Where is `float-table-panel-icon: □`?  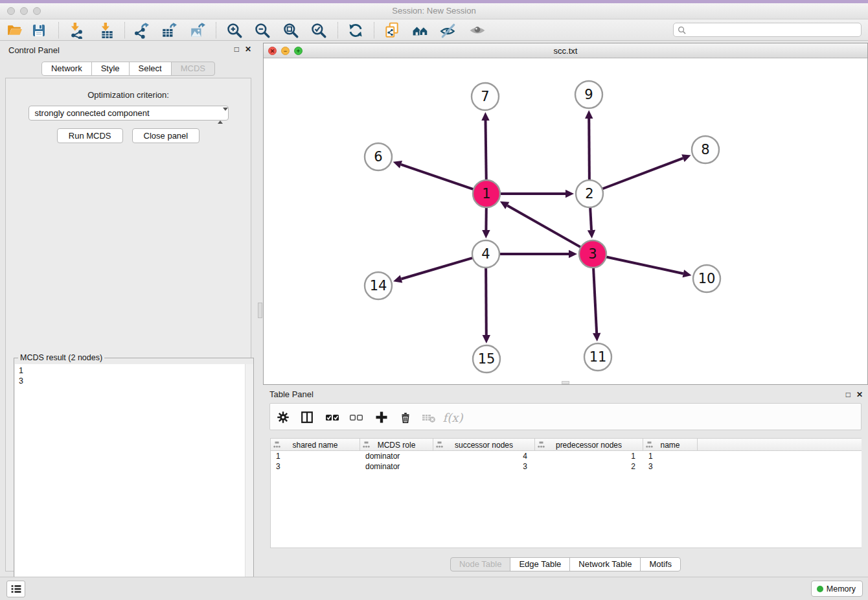
float-table-panel-icon: □ is located at coordinates (849, 395).